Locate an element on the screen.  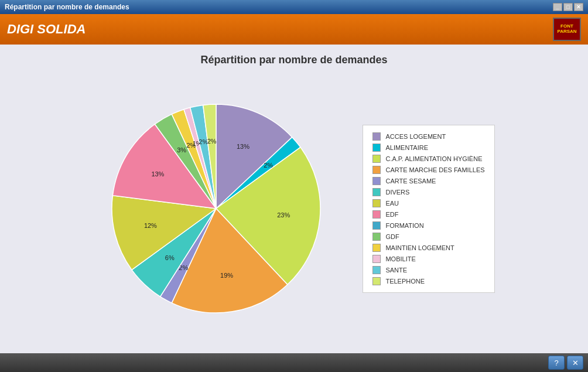
legend-item-alimentaire: ALIMENTAIRE is located at coordinates (429, 148).